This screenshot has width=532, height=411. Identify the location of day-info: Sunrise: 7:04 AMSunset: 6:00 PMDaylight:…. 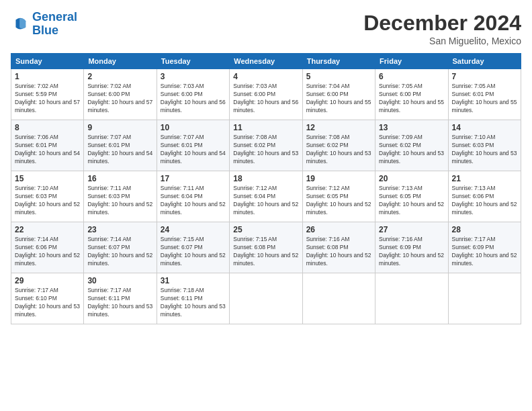
(339, 98).